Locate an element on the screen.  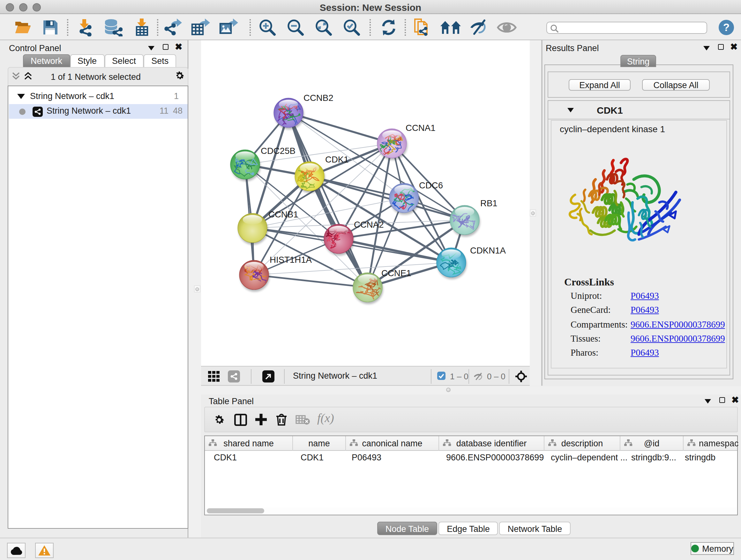
svg-text: CDKN1A is located at coordinates (488, 251).